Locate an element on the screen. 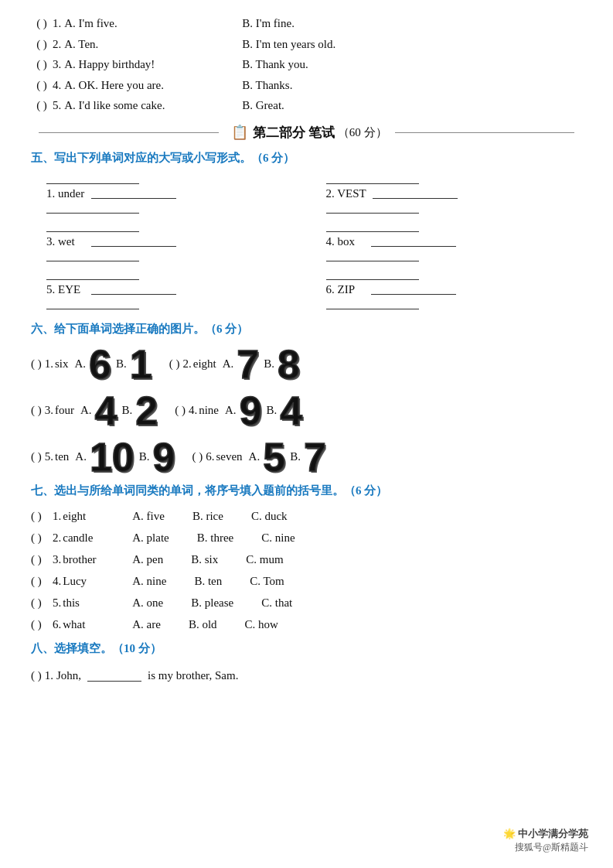  word-case-item: 6. ZIP is located at coordinates (455, 291).